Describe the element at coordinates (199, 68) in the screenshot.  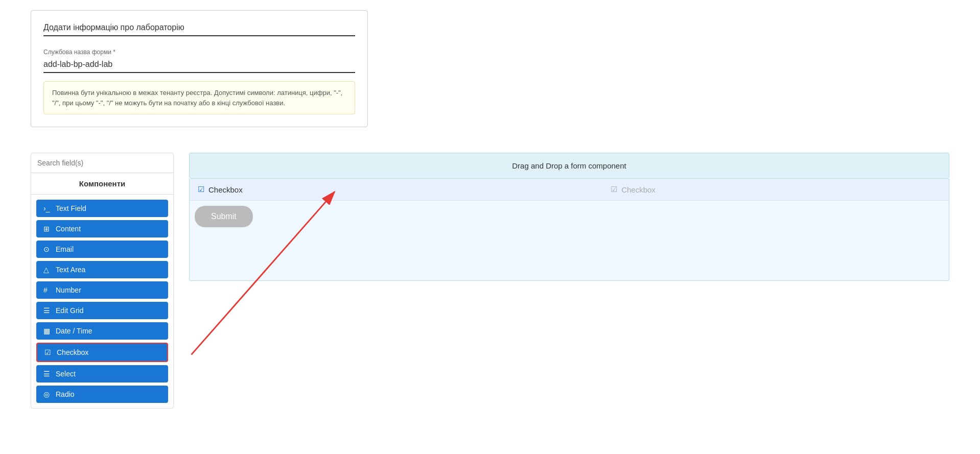
I see `form-card: Службова назва форми * Повинна бути унік…` at that location.